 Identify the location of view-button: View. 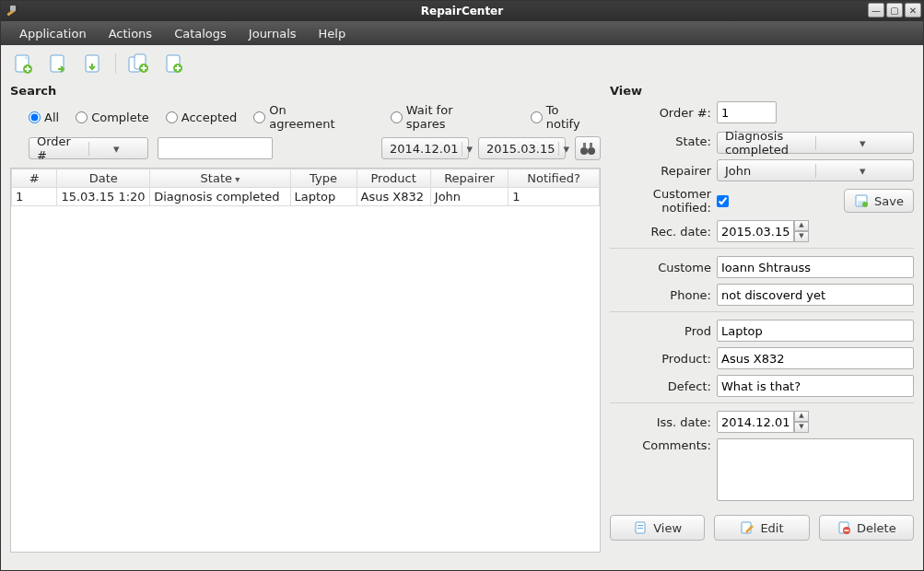
(658, 528).